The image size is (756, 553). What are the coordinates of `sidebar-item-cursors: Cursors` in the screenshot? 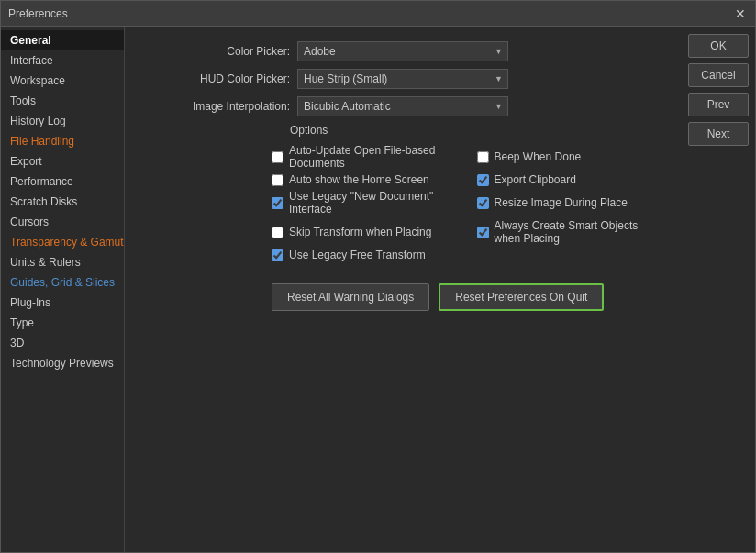 It's located at (62, 222).